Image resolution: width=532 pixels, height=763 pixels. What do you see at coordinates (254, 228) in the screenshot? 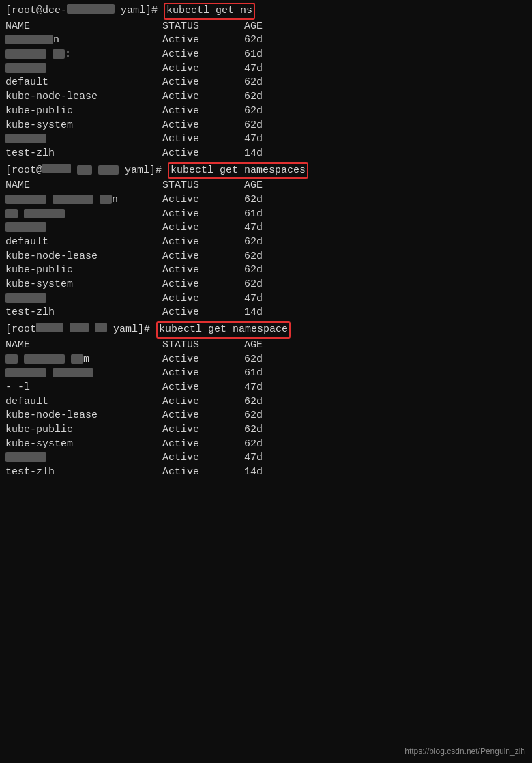
I see `ns-age-2-3: 47d` at bounding box center [254, 228].